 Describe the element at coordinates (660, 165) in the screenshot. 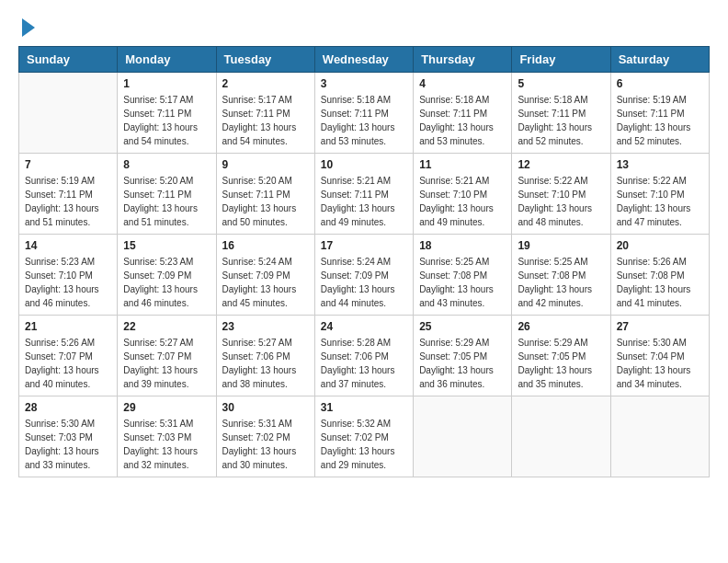

I see `day-number: 13` at that location.